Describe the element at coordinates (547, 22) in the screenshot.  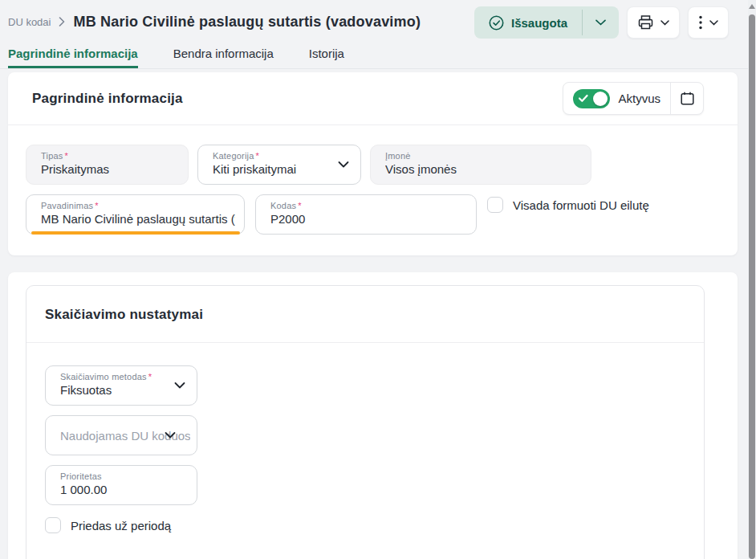
I see `save-status-button-group: Išsaugota` at that location.